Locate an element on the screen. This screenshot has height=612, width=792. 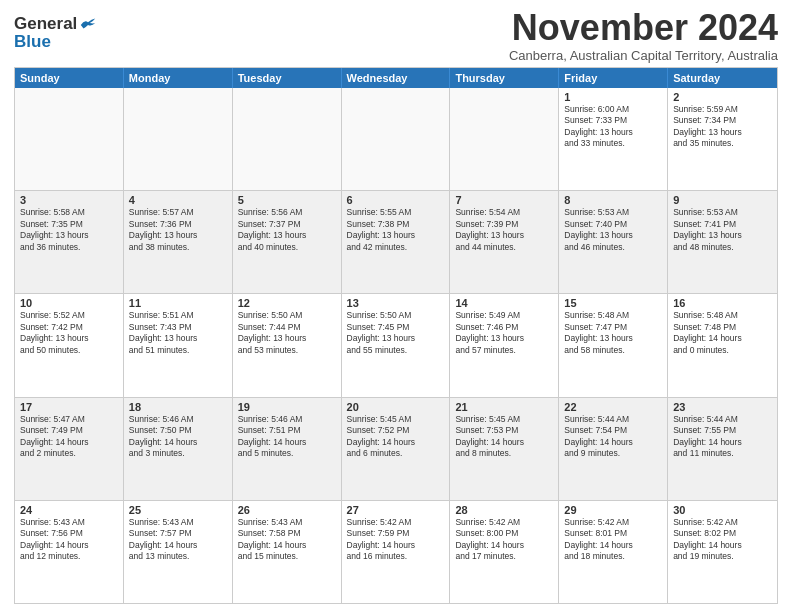
calendar-cell-2: 2Sunrise: 5:59 AM Sunset: 7:34 PM Daylig… is located at coordinates (722, 139).